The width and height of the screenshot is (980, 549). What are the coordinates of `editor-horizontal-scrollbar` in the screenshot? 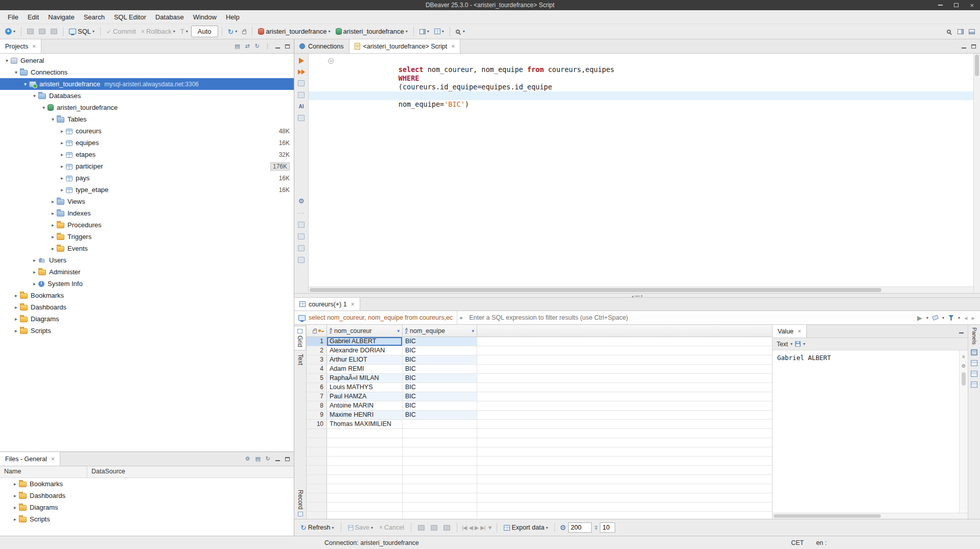 It's located at (641, 290).